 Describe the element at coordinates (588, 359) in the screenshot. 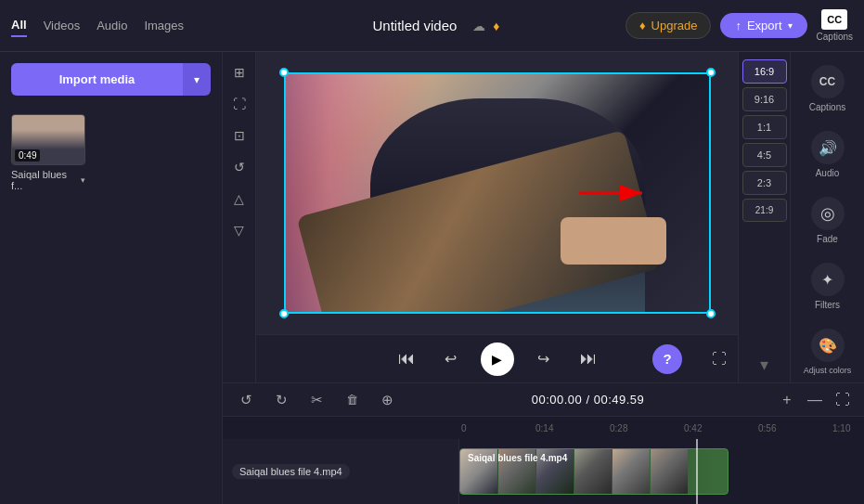

I see `skip-forward-button: ⏭` at that location.